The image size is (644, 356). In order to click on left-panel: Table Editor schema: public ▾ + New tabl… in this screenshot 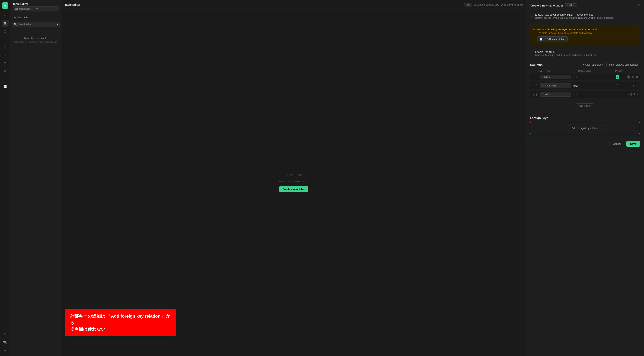, I will do `click(36, 178)`.